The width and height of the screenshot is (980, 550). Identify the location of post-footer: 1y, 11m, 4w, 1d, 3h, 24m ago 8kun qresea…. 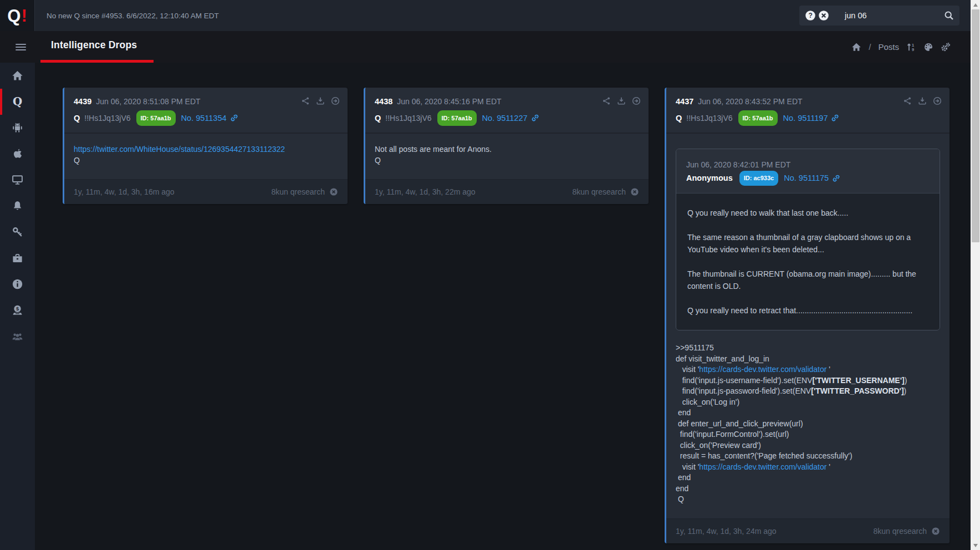
(808, 531).